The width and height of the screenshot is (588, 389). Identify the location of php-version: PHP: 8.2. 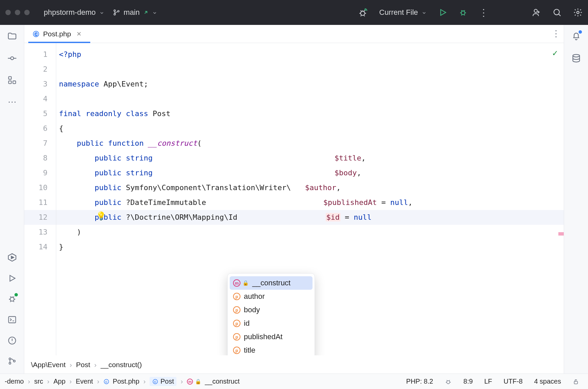
(420, 382).